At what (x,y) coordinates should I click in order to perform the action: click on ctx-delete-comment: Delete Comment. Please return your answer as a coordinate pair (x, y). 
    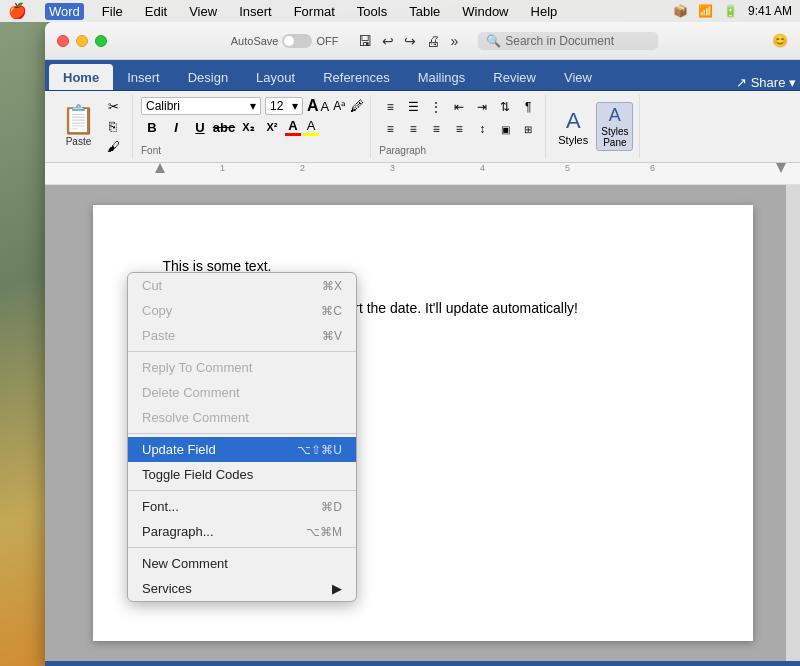
    Looking at the image, I should click on (242, 392).